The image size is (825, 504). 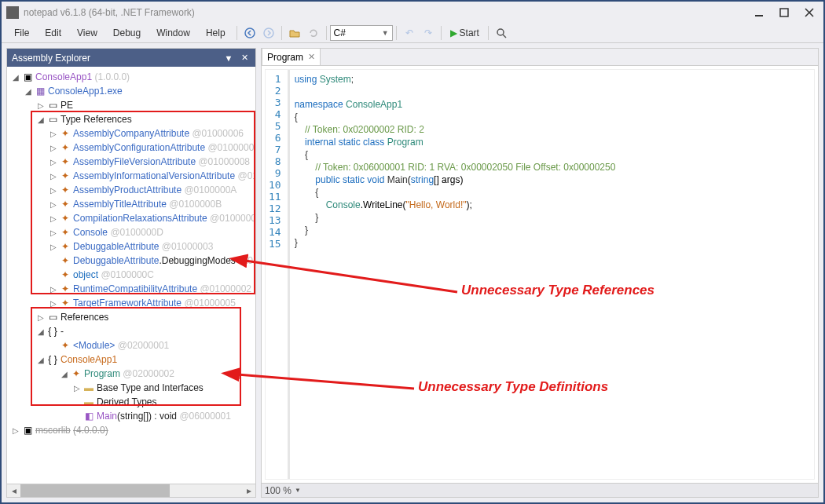 What do you see at coordinates (278, 275) in the screenshot?
I see `line-gutter: 123456789101112131415` at bounding box center [278, 275].